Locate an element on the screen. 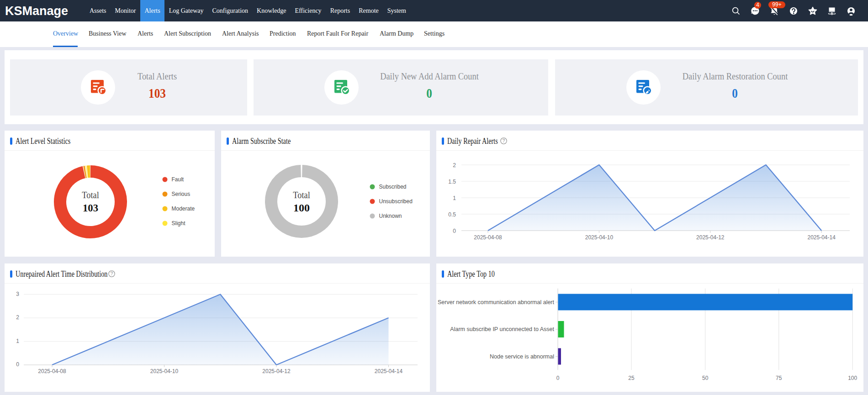 Image resolution: width=868 pixels, height=395 pixels. svg-text: Unsubscribed is located at coordinates (396, 201).